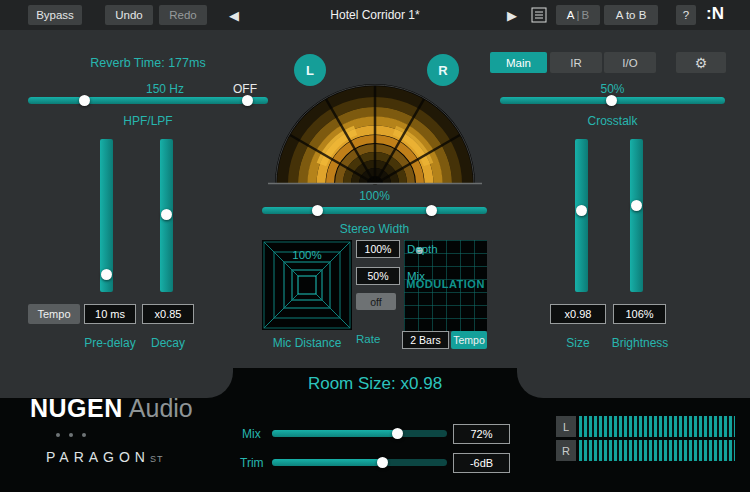 The height and width of the screenshot is (492, 750). Describe the element at coordinates (382, 462) in the screenshot. I see `trim-handle` at that location.